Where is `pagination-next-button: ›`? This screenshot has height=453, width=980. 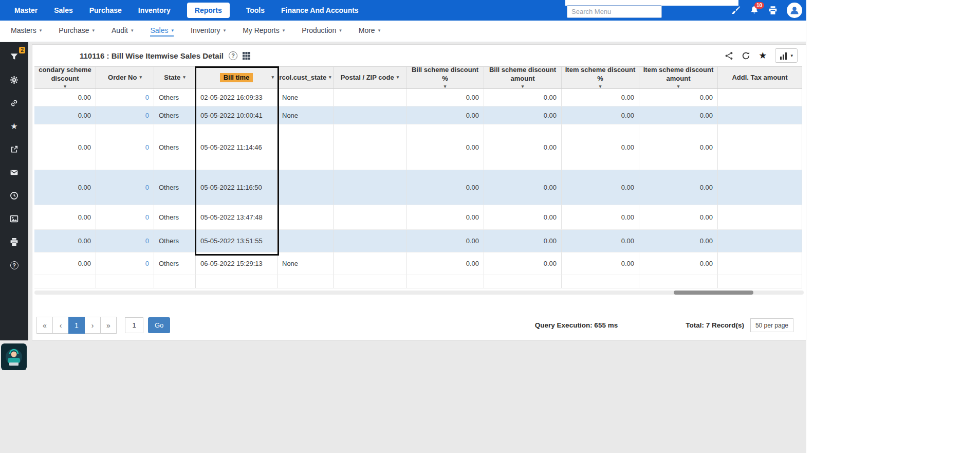
pagination-next-button: › is located at coordinates (93, 325).